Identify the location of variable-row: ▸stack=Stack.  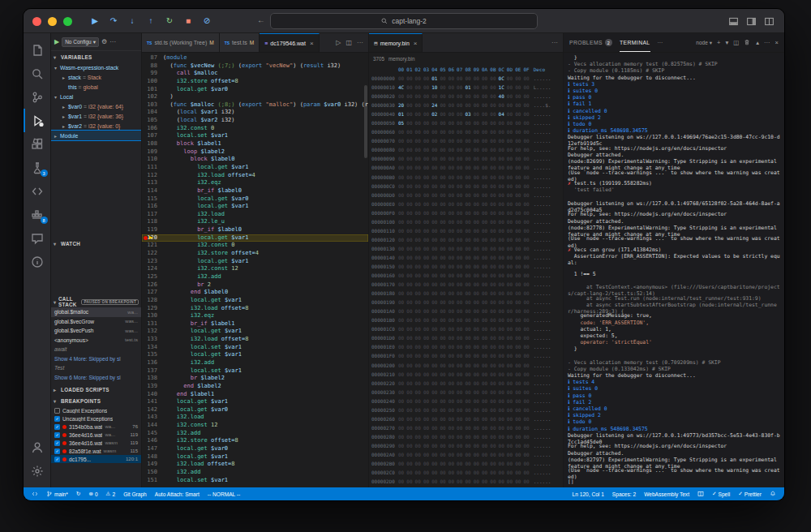
(96, 77).